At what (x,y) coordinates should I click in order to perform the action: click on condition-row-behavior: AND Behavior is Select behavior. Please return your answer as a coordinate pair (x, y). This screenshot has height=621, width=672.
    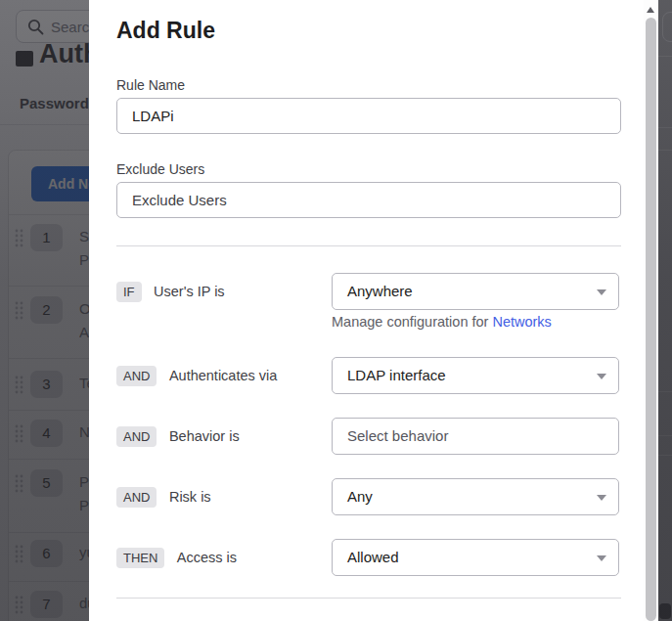
    Looking at the image, I should click on (369, 436).